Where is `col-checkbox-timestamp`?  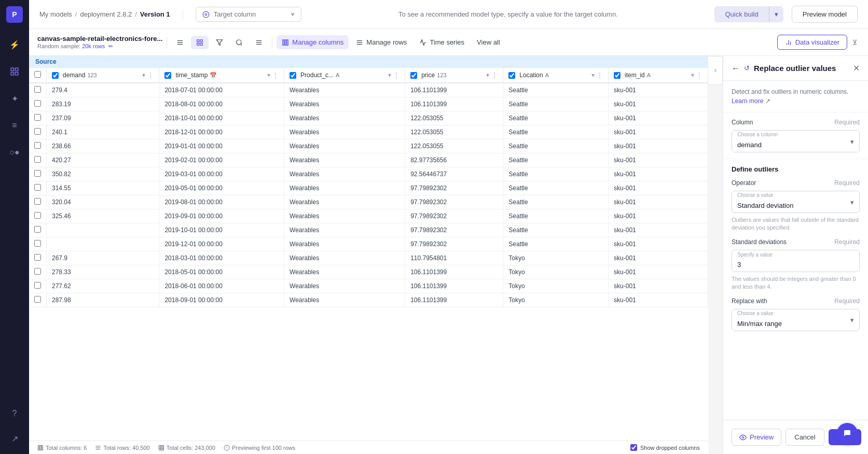
col-checkbox-timestamp is located at coordinates (168, 76).